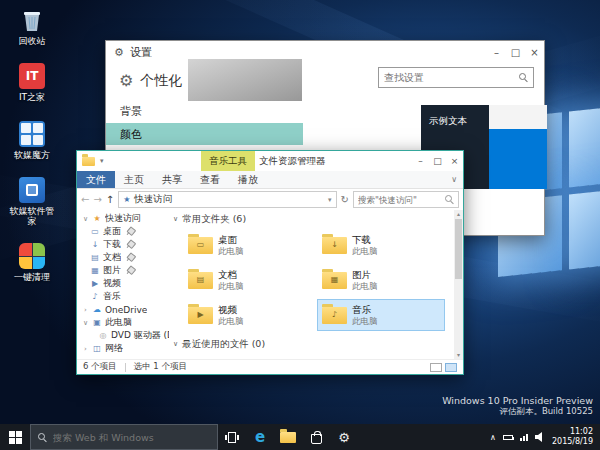  Describe the element at coordinates (312, 219) in the screenshot. I see `section-frequent-folders: ∨ 常用文件夹 (6)` at that location.